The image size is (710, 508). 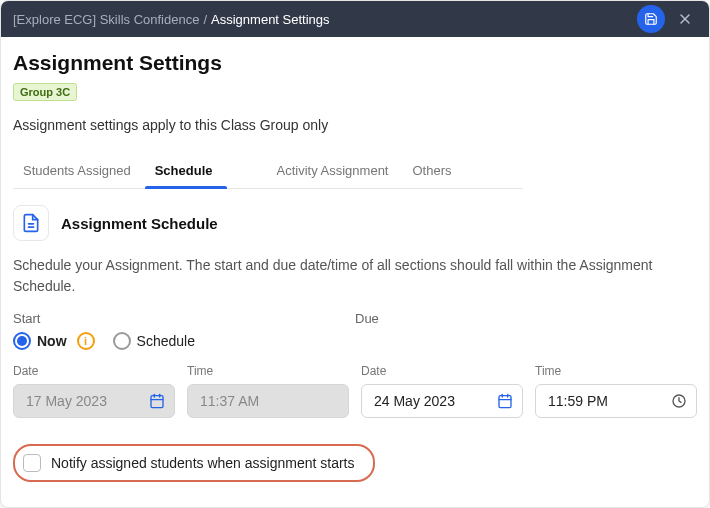 I want to click on due-date-input: 24 May 2023, so click(x=442, y=401).